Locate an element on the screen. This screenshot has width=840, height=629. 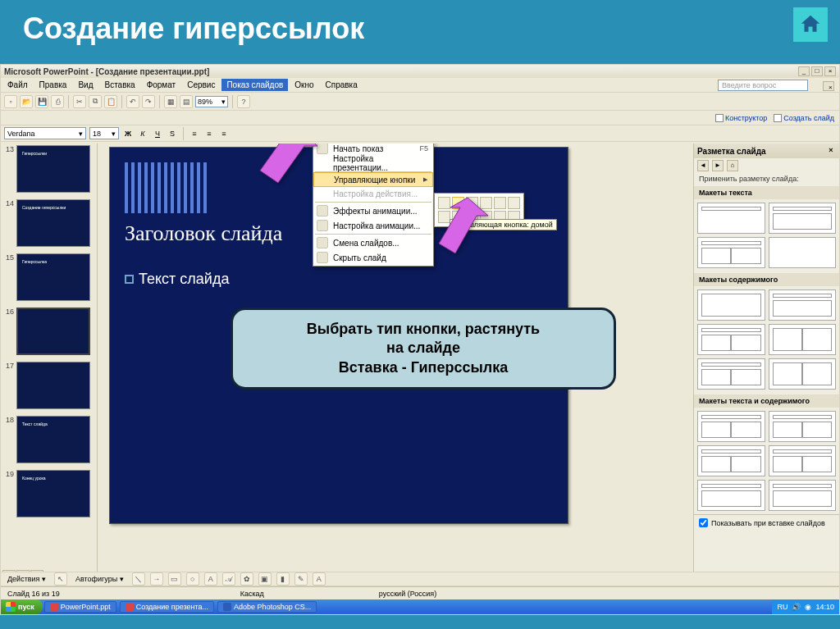
align-center-button: ≡ is located at coordinates (209, 134).